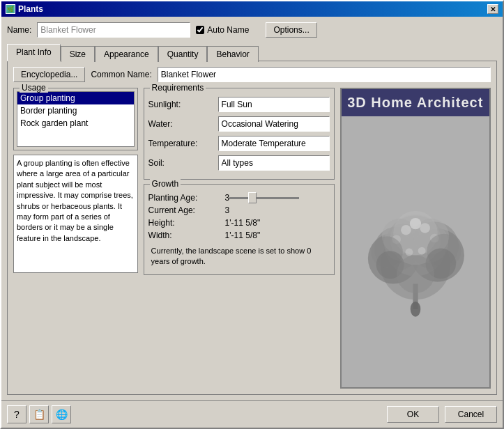  Describe the element at coordinates (227, 198) in the screenshot. I see `planting-age-value: 3` at that location.